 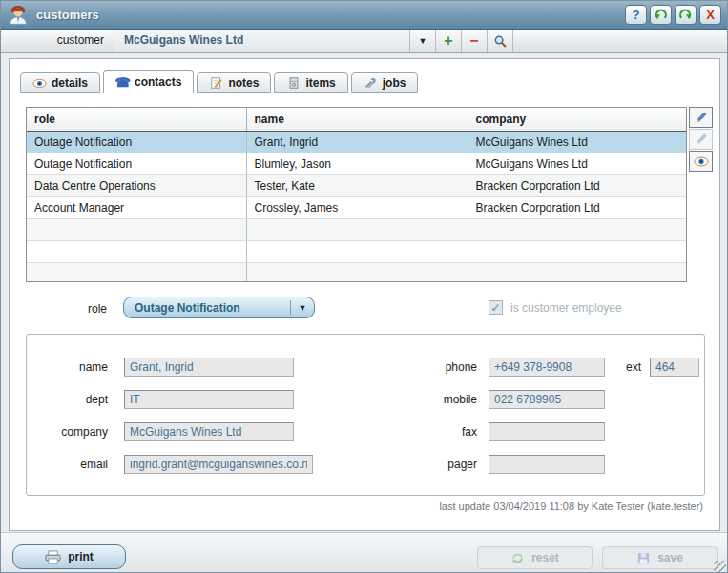 What do you see at coordinates (321, 83) in the screenshot?
I see `tab-label: items` at bounding box center [321, 83].